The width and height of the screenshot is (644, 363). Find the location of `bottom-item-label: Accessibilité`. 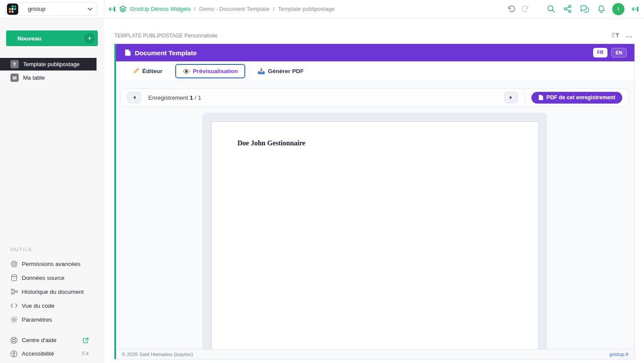

bottom-item-label: Accessibilité is located at coordinates (38, 353).